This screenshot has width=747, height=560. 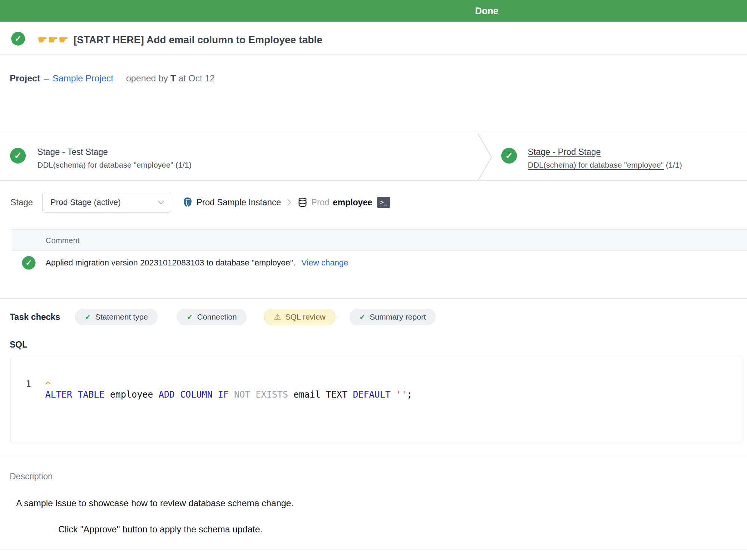 I want to click on line-number: 1, so click(x=30, y=384).